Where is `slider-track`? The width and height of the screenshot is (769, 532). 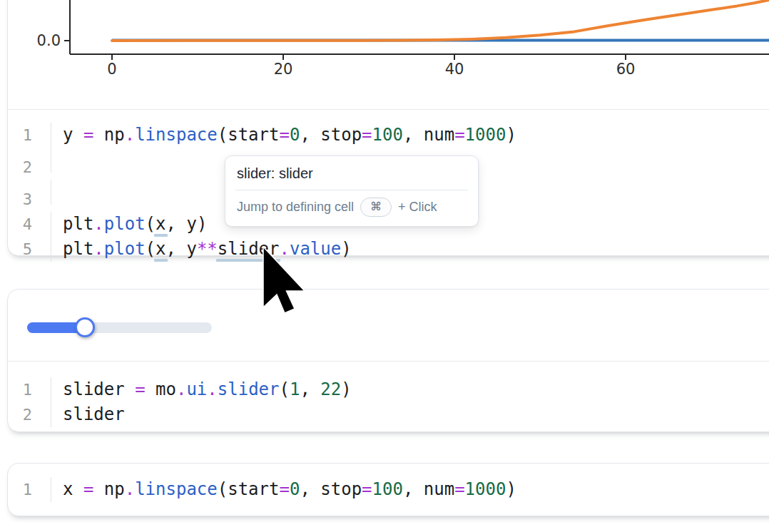 slider-track is located at coordinates (120, 328).